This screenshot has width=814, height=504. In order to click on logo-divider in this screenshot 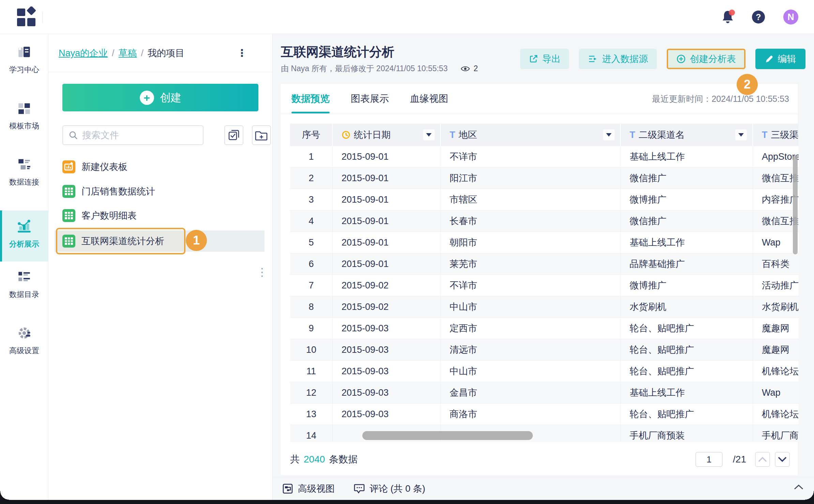, I will do `click(43, 17)`.